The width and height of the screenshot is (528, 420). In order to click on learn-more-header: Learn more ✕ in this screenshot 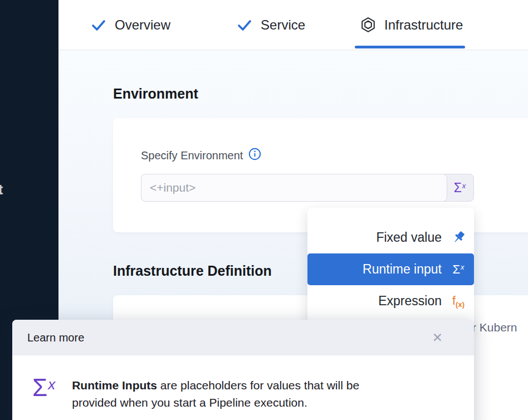, I will do `click(243, 338)`.